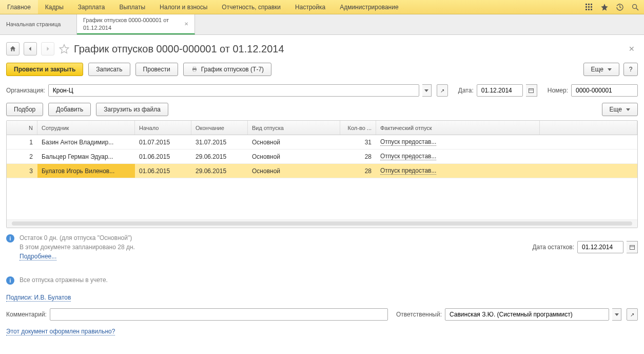  I want to click on table-row: 1Базин Антон Владимир...01.07.201531.07.…, so click(322, 142).